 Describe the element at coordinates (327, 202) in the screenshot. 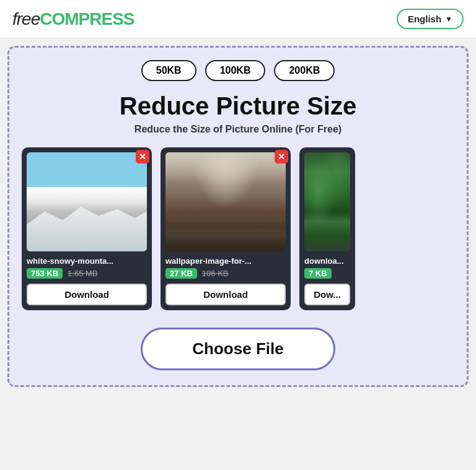

I see `forest-image` at that location.